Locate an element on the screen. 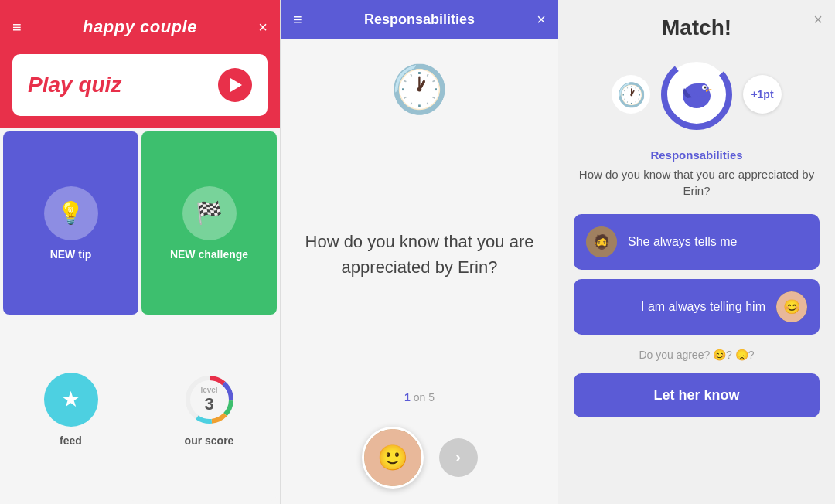 Image resolution: width=835 pixels, height=504 pixels. clock-icon-large: 🕐 is located at coordinates (419, 90).